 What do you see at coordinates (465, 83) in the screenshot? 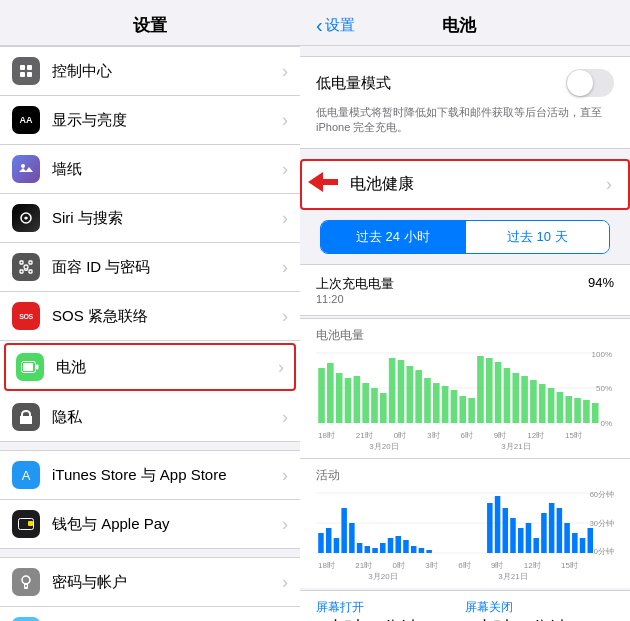
I see `low-power-row: 低电量模式` at bounding box center [465, 83].